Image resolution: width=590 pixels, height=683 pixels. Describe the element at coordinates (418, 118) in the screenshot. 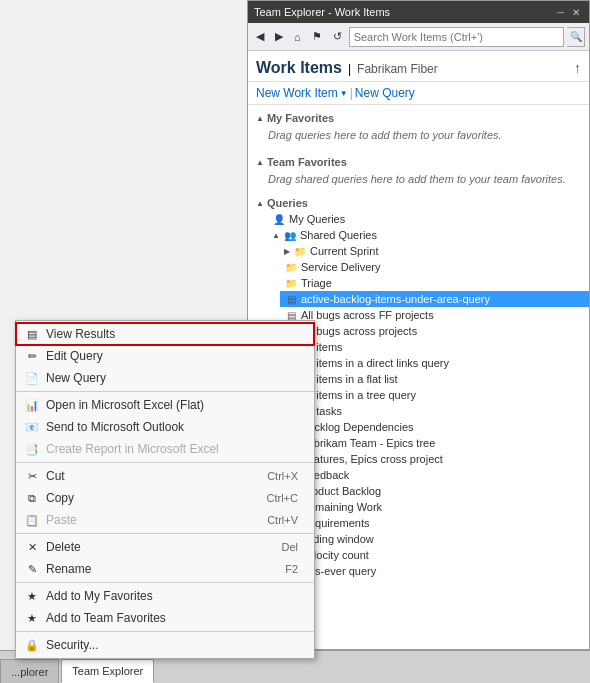

I see `my-favorites-header: ▲ My Favorites` at that location.